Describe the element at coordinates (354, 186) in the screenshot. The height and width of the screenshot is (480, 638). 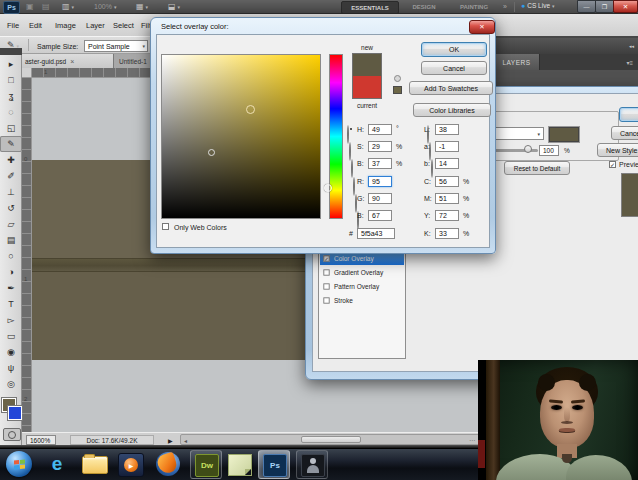
I see `r-radio` at that location.